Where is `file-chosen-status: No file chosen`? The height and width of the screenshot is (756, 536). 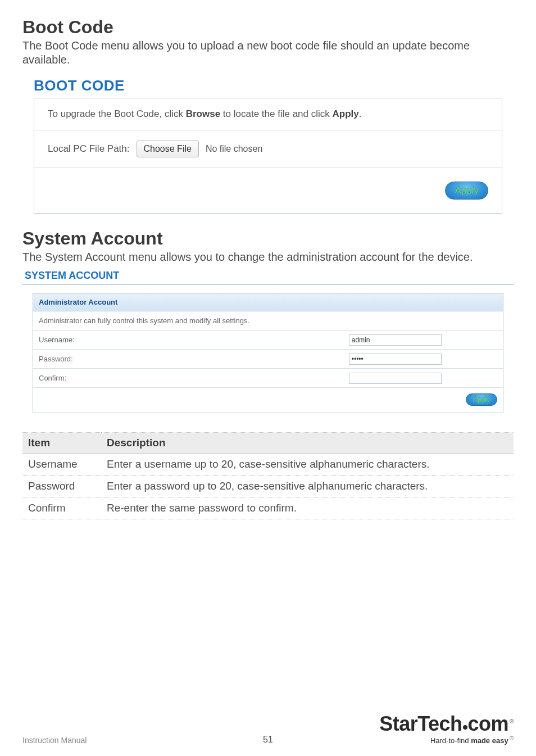
file-chosen-status: No file chosen is located at coordinates (234, 149).